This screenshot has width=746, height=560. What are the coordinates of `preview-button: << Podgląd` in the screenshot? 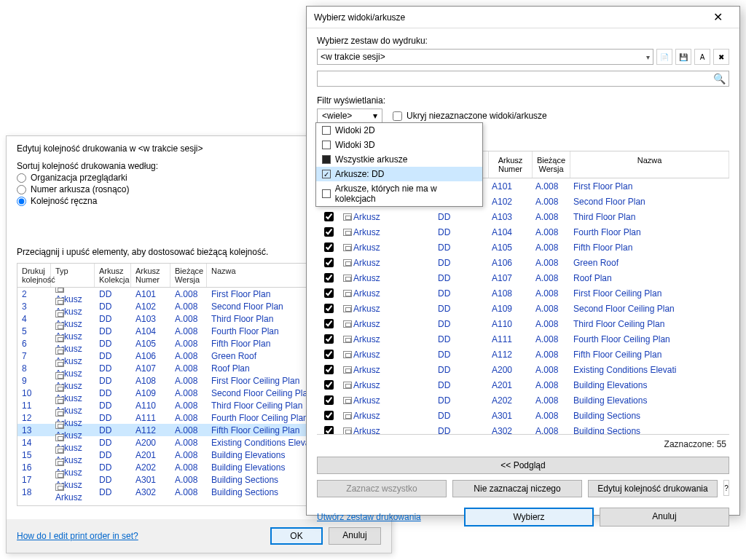 It's located at (523, 465).